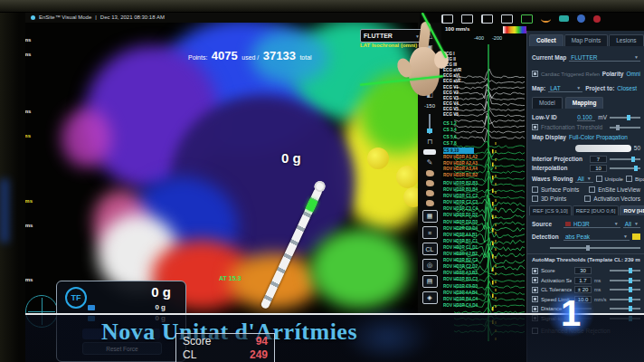 Image resolution: width=644 pixels, height=362 pixels. Describe the element at coordinates (479, 183) in the screenshot. I see `rov-channel: ROV HD3R B2,B3` at that location.